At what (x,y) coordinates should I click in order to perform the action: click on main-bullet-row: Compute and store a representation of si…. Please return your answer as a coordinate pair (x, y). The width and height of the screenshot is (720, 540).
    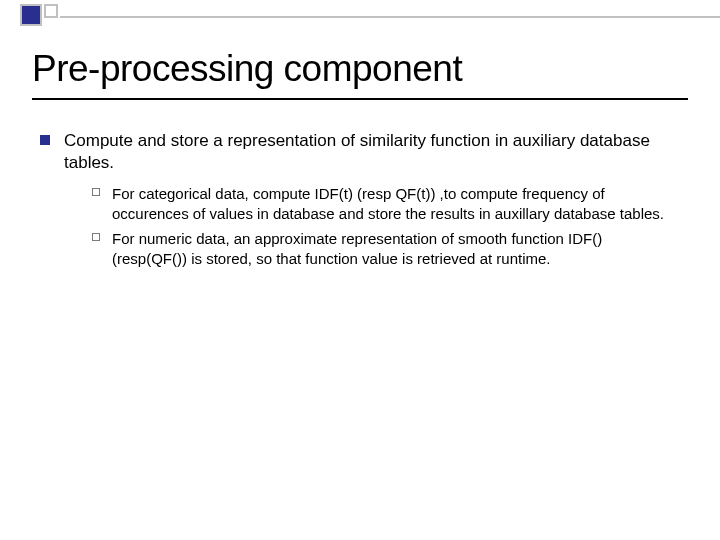
    Looking at the image, I should click on (360, 152).